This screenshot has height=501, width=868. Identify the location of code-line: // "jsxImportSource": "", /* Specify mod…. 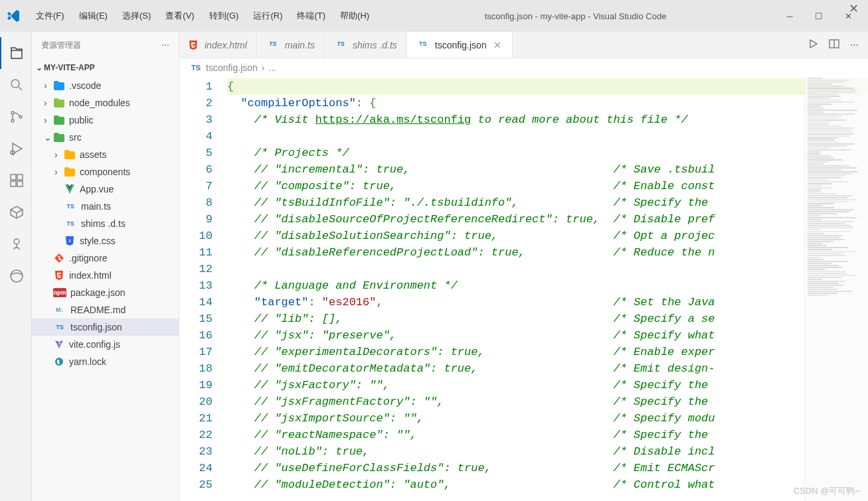
(547, 418).